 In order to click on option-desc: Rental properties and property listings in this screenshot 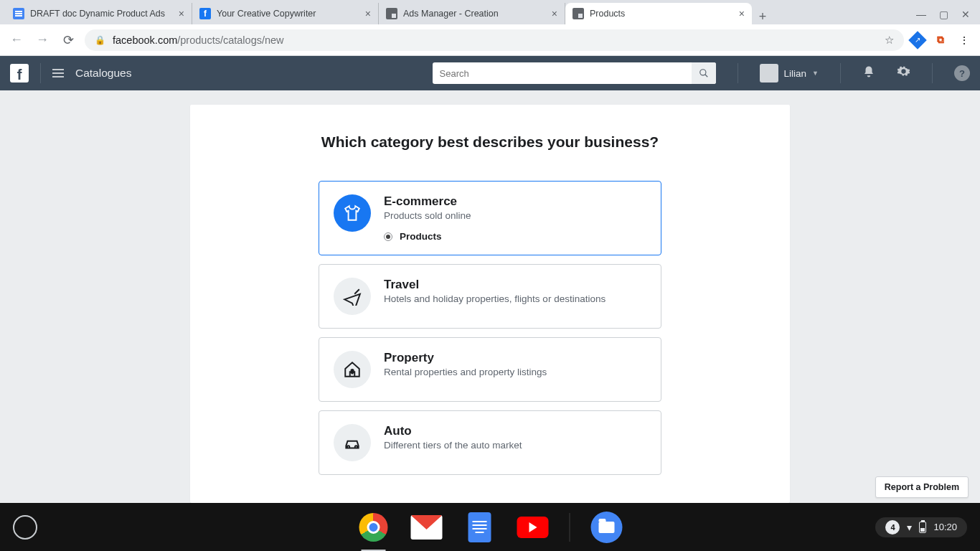, I will do `click(515, 372)`.